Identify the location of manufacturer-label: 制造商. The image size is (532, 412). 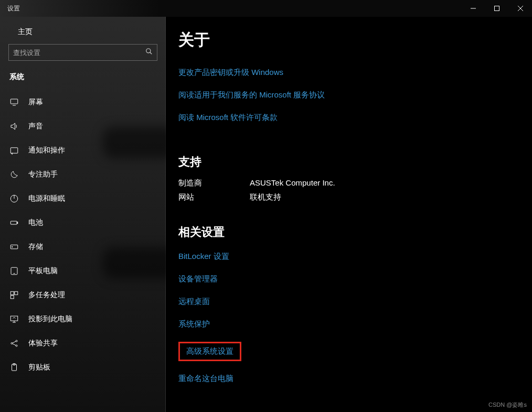
(214, 183).